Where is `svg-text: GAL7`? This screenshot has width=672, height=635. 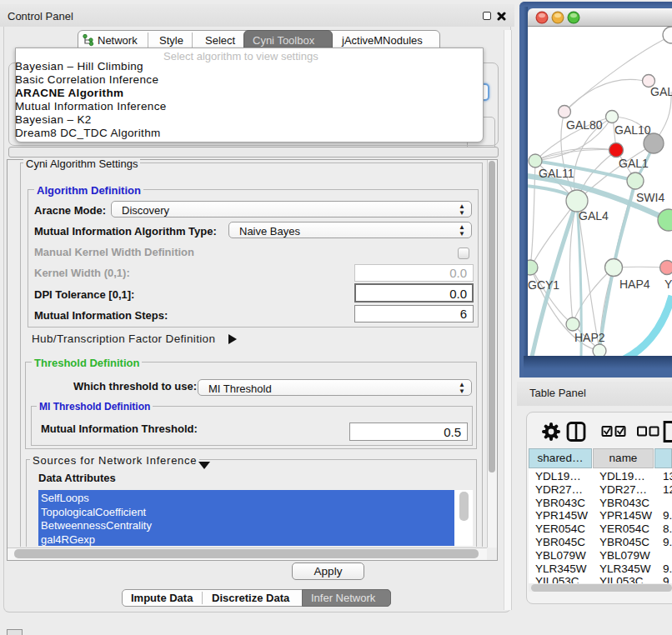 svg-text: GAL7 is located at coordinates (661, 92).